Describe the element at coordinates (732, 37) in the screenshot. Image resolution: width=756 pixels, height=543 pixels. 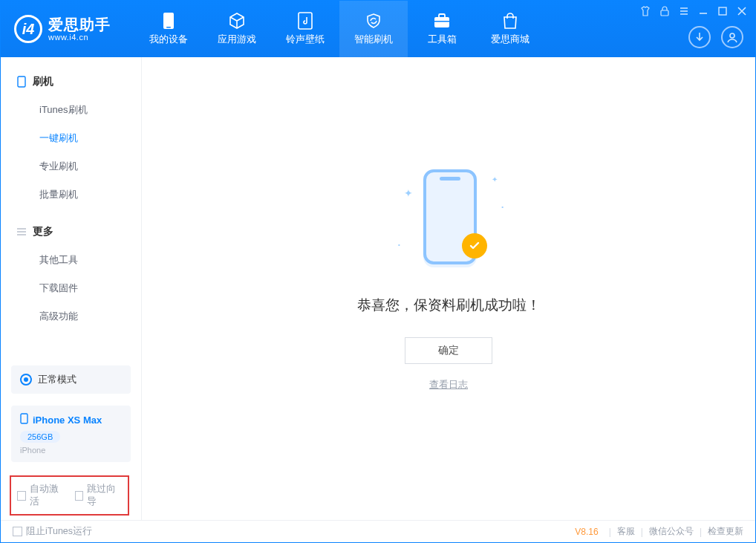
I see `user-account-button` at that location.